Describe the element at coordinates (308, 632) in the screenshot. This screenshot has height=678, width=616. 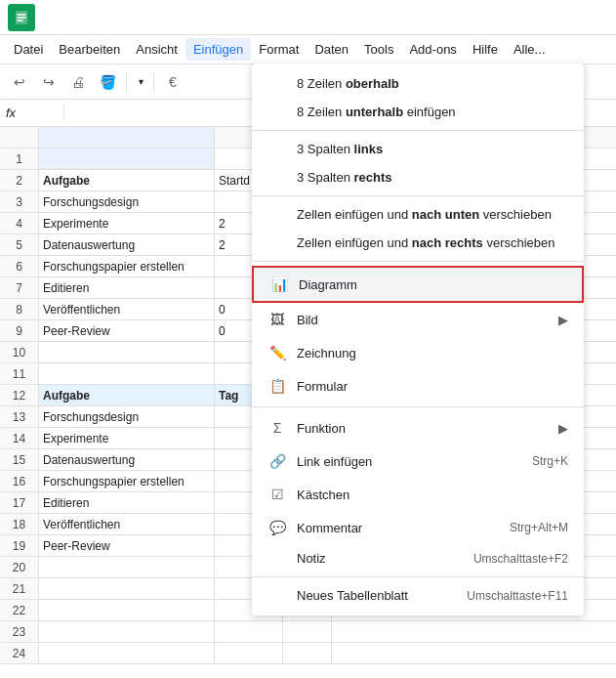
I see `table-row: 23` at that location.